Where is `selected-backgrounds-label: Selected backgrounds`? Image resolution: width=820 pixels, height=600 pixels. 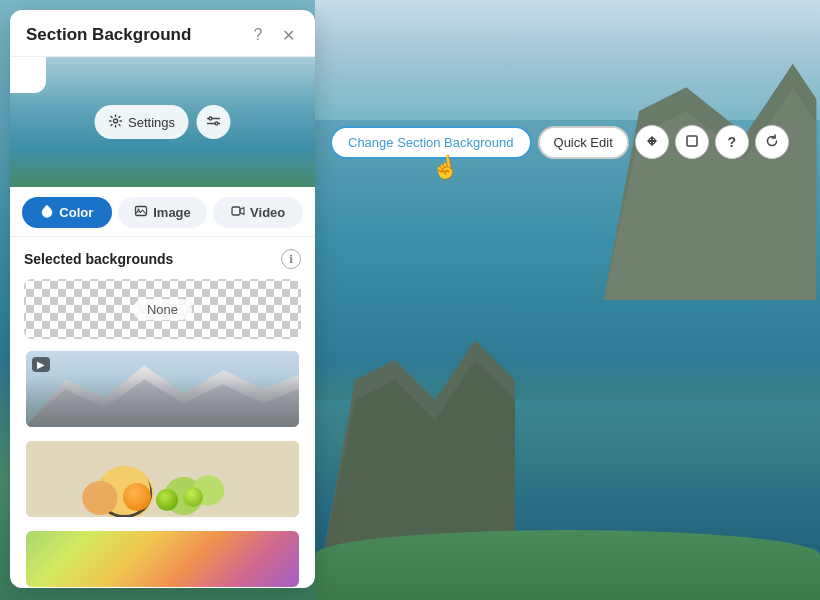 selected-backgrounds-label: Selected backgrounds is located at coordinates (98, 259).